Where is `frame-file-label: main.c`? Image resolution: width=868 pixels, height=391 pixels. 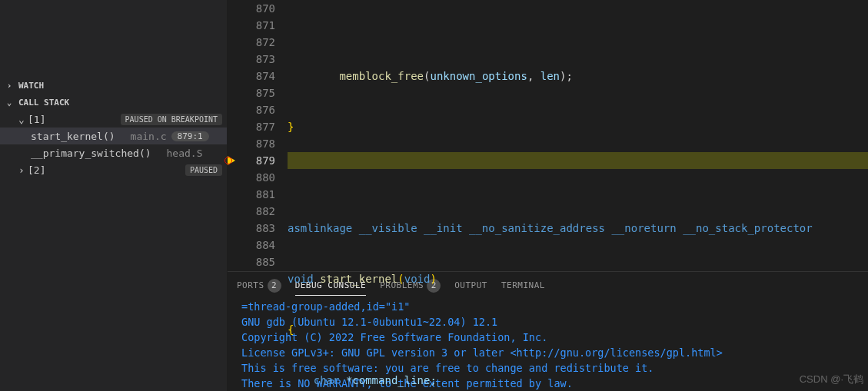 frame-file-label: main.c is located at coordinates (149, 137).